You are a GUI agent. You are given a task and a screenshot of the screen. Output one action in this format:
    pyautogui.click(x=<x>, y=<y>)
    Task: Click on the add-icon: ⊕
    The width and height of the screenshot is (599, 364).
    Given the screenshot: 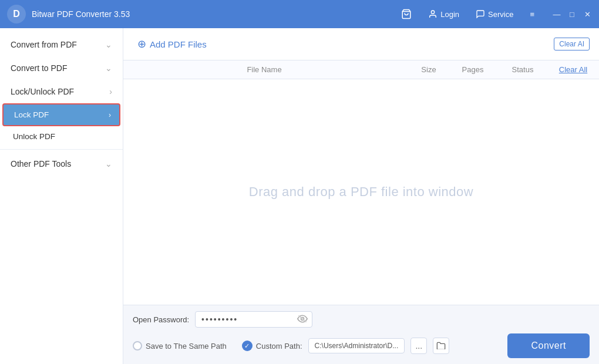 What is the action you would take?
    pyautogui.click(x=142, y=44)
    